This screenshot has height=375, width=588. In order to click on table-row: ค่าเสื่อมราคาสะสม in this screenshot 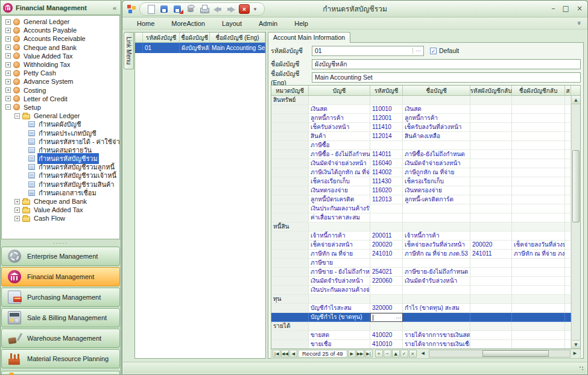, I will do `click(421, 218)`.